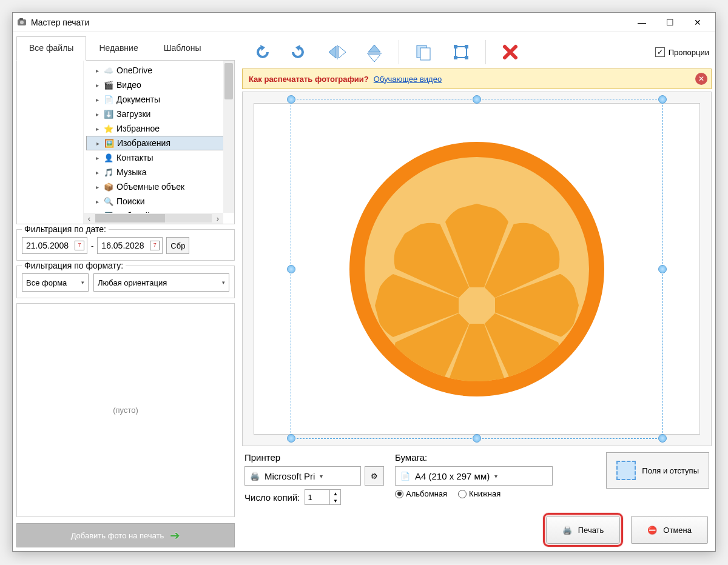 This screenshot has width=728, height=565. Describe the element at coordinates (153, 218) in the screenshot. I see `tree-horizontal-scrollbar: ‹›` at that location.